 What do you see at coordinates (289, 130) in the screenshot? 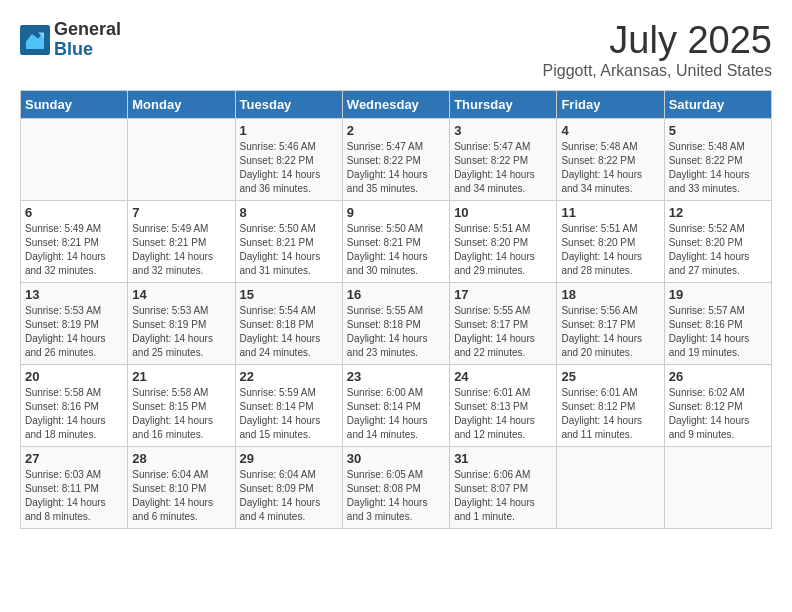
I see `day-number: 1` at bounding box center [289, 130].